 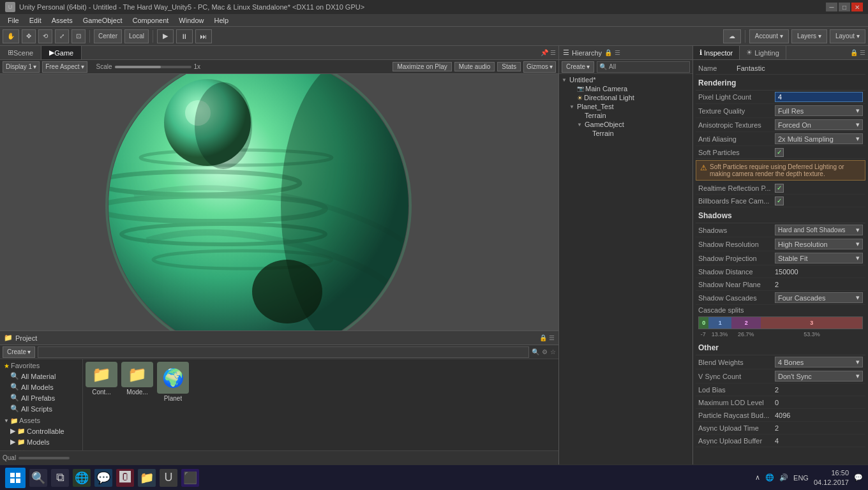 I want to click on maximize-button: □, so click(x=844, y=7).